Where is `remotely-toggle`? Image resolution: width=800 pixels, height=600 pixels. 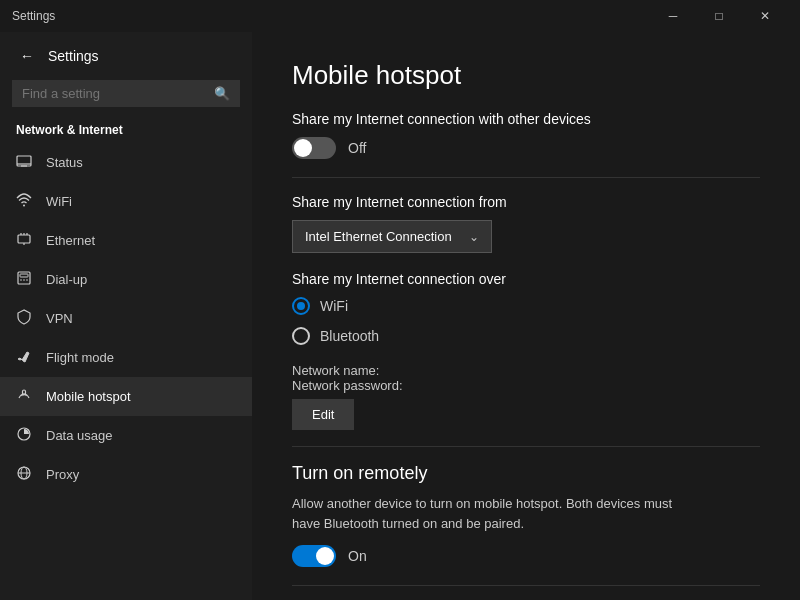
remotely-toggle is located at coordinates (314, 556).